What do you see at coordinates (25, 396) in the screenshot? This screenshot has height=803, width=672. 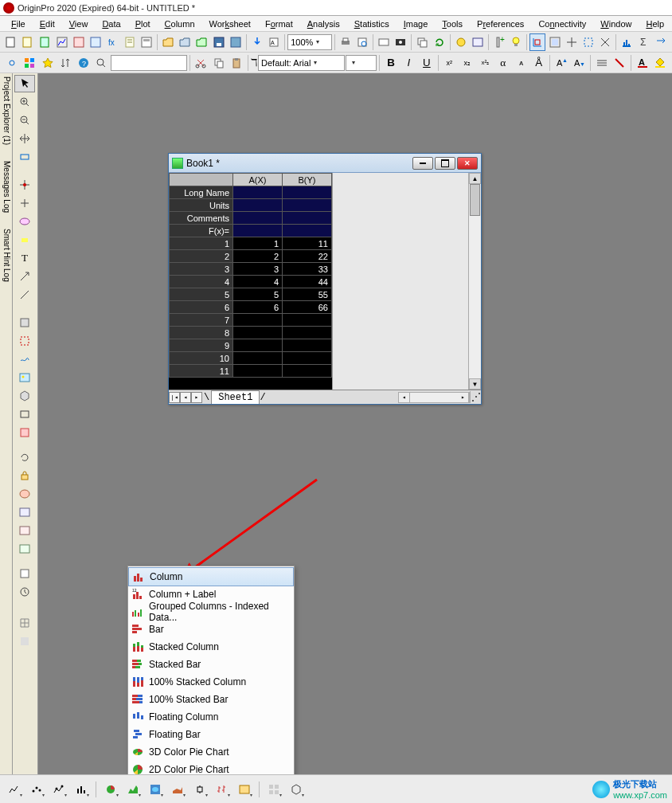 I see `insert-object-icon` at bounding box center [25, 396].